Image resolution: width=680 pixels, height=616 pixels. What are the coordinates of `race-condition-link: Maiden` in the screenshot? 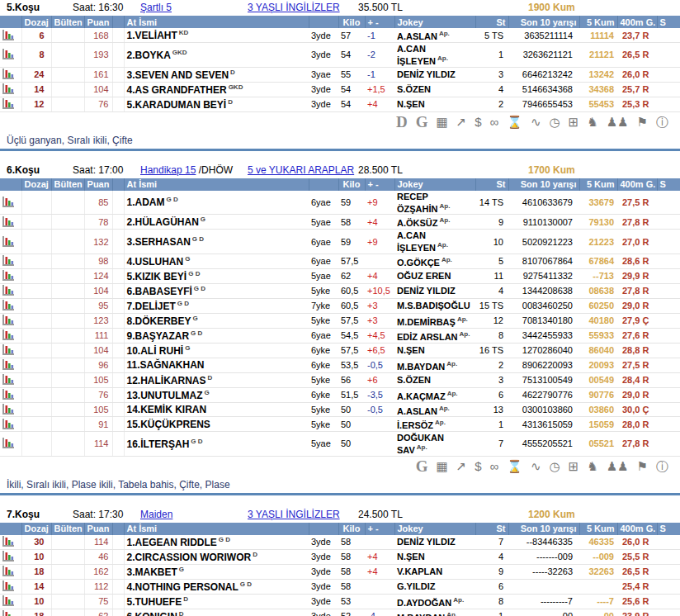 It's located at (157, 514).